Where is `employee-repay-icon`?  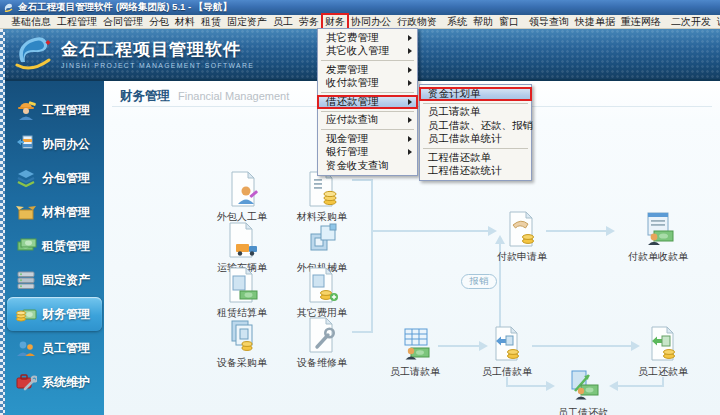 employee-repay-icon is located at coordinates (663, 344).